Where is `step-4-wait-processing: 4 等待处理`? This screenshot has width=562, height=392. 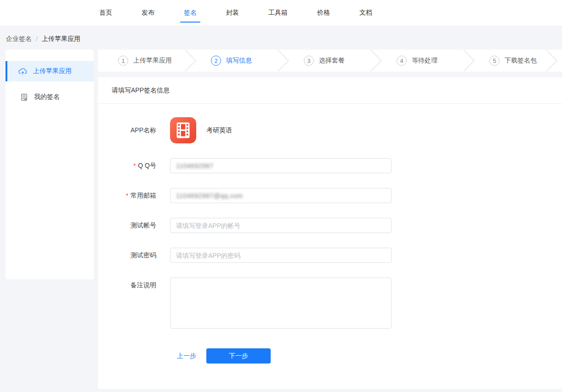
step-4-wait-processing: 4 等待处理 is located at coordinates (423, 61).